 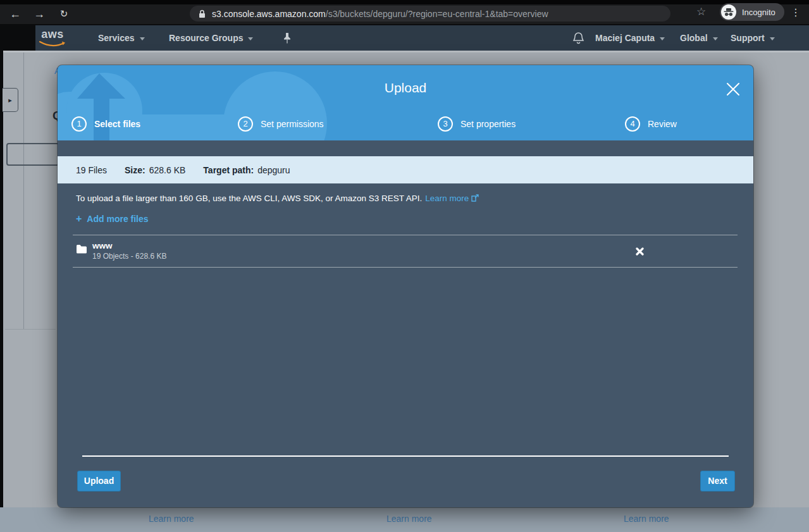 I want to click on panel-expand-flap: ▸, so click(x=10, y=100).